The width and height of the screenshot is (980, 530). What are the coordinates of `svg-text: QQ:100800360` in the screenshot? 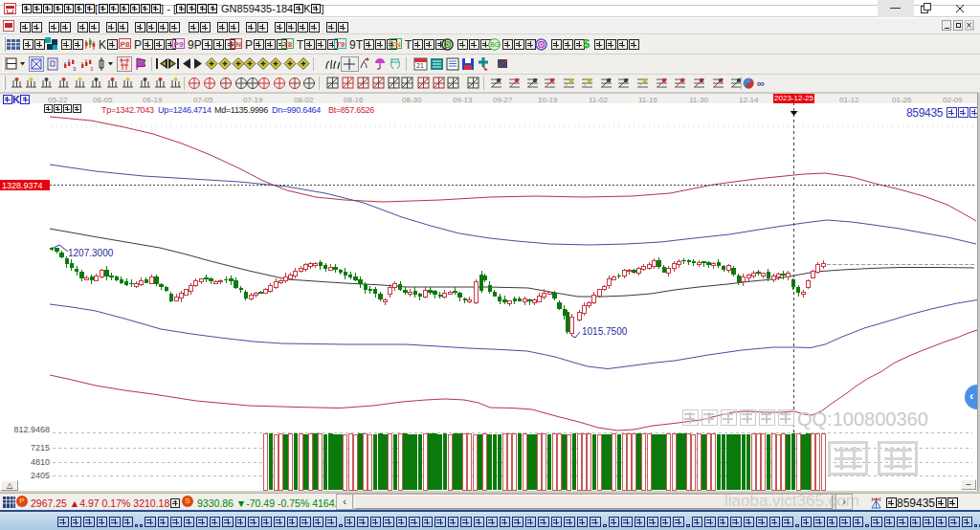 It's located at (863, 419).